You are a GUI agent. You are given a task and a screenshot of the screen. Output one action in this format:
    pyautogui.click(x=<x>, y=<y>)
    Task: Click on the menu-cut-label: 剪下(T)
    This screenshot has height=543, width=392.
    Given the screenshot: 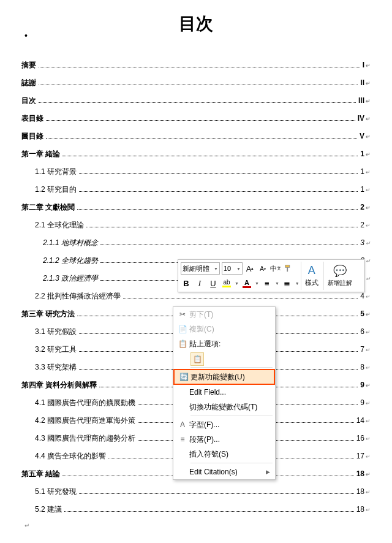 What is the action you would take?
    pyautogui.click(x=230, y=315)
    